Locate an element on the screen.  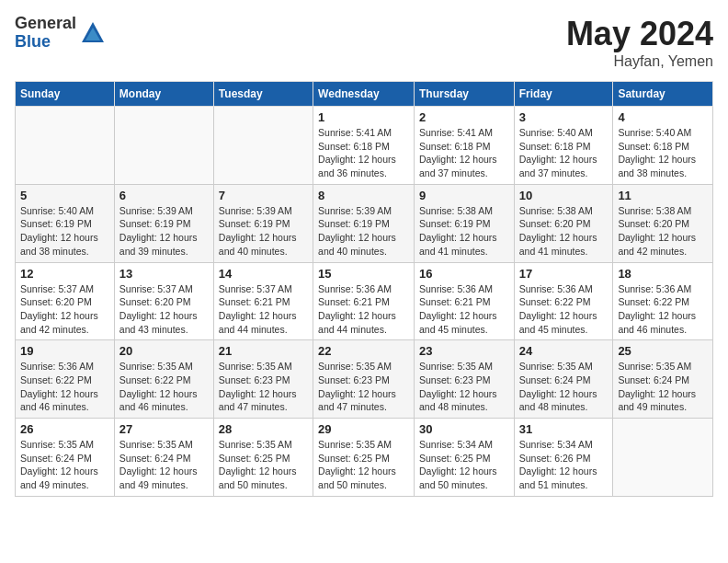
day-number: 27 is located at coordinates (164, 429).